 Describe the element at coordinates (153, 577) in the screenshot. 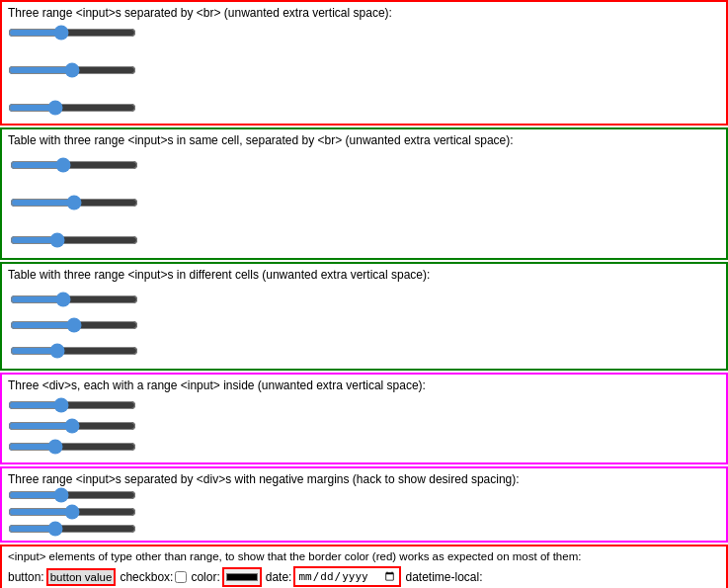

I see `checkbox-item: checkbox:` at that location.